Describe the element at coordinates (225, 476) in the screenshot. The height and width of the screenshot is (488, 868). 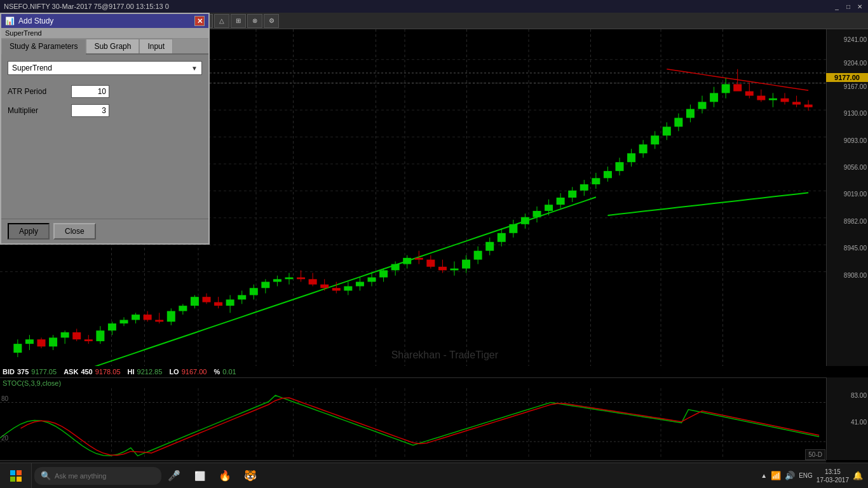
I see `taskbar-app1-icon: 🔥` at that location.